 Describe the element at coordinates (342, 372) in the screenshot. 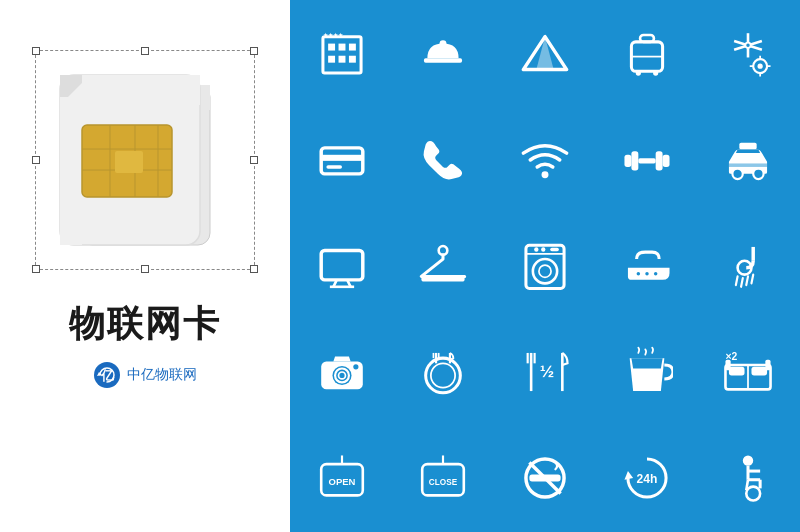

I see `icon-camera` at that location.